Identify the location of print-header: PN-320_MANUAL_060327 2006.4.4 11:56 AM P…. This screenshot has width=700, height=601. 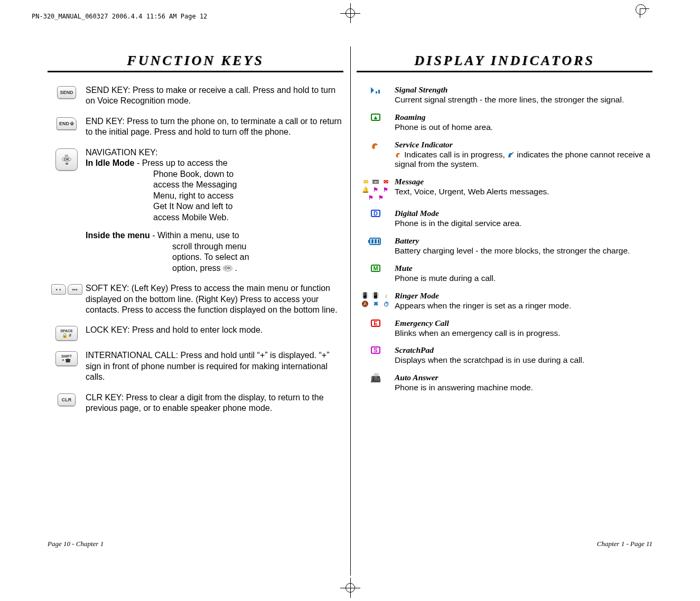
(119, 16).